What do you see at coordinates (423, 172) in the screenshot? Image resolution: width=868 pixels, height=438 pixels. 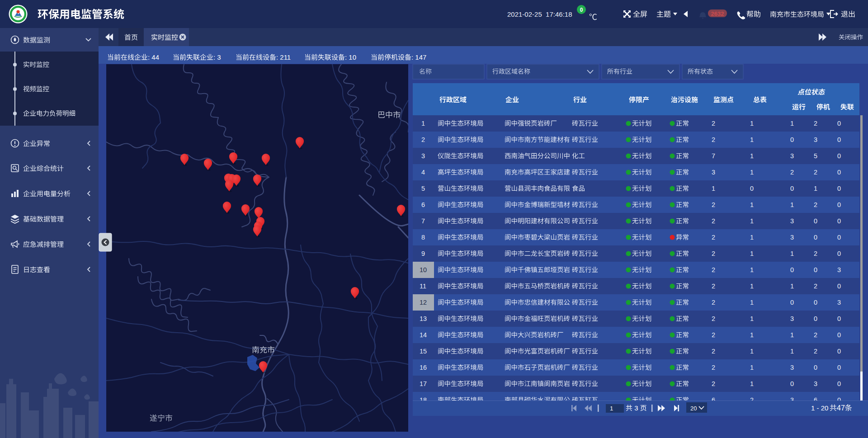 I see `svg-text: 4` at bounding box center [423, 172].